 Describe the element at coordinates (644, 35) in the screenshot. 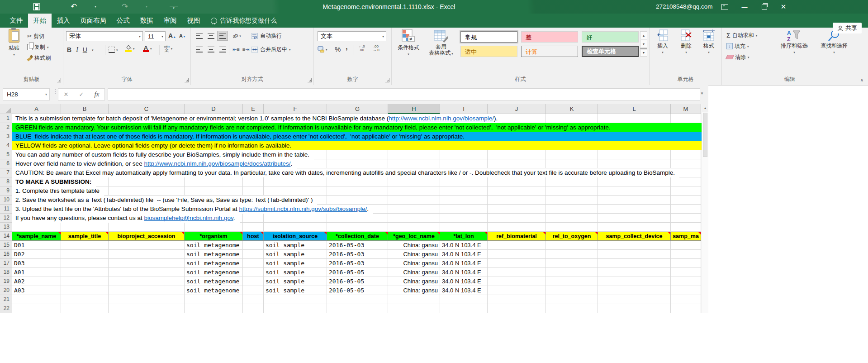

I see `styles-gallery-up-button: ▲` at that location.